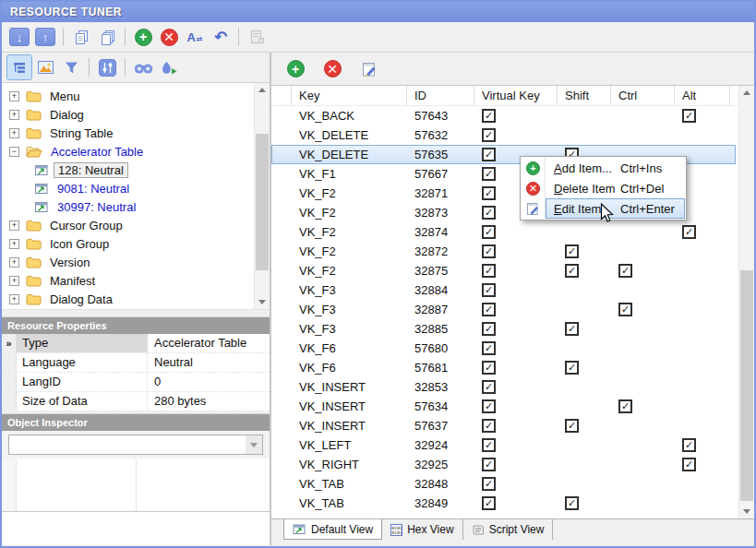 The image size is (756, 548). What do you see at coordinates (136, 170) in the screenshot?
I see `tree-item-128-neutral: 128: Neutral` at bounding box center [136, 170].